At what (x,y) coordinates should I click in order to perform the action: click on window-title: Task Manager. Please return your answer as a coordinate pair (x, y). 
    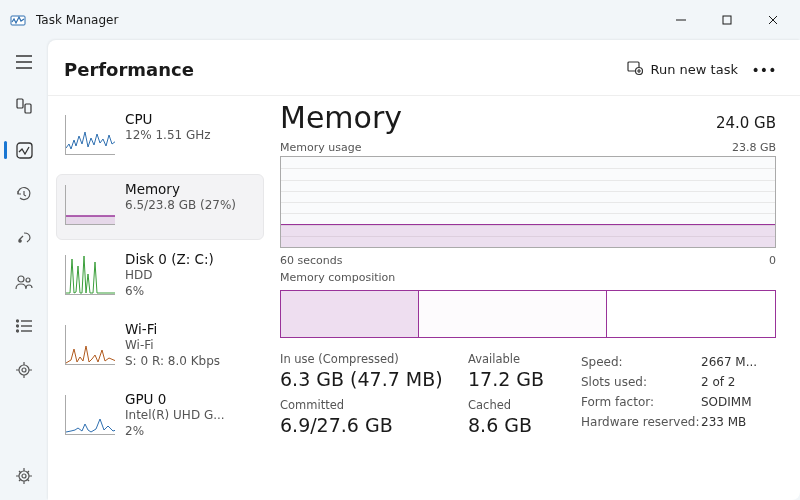
    Looking at the image, I should click on (77, 20).